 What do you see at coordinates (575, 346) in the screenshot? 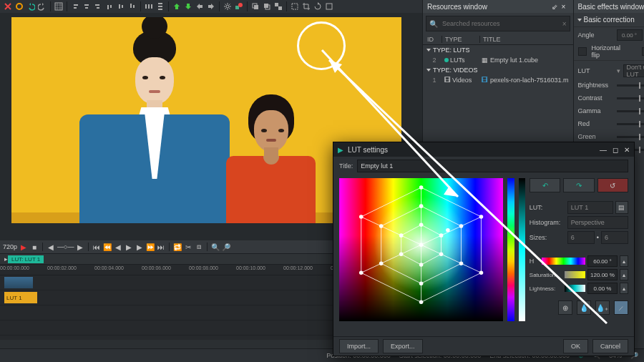
I see `ok-button: OK` at bounding box center [575, 346].